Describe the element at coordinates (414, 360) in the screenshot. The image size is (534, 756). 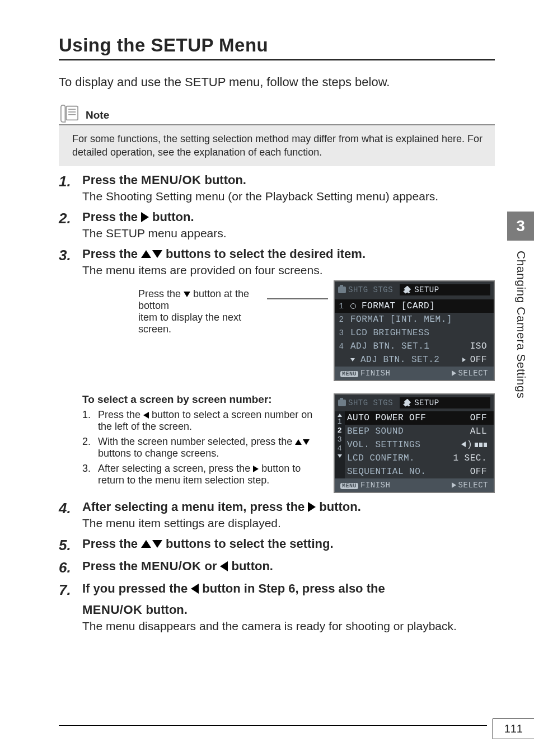
I see `menu-row: ADJ BTN. SET.2OFF` at that location.